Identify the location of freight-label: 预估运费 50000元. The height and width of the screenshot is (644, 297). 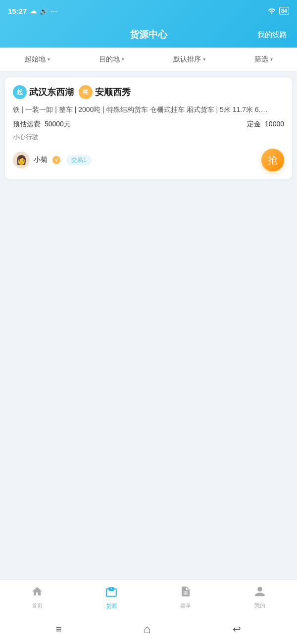
(42, 124).